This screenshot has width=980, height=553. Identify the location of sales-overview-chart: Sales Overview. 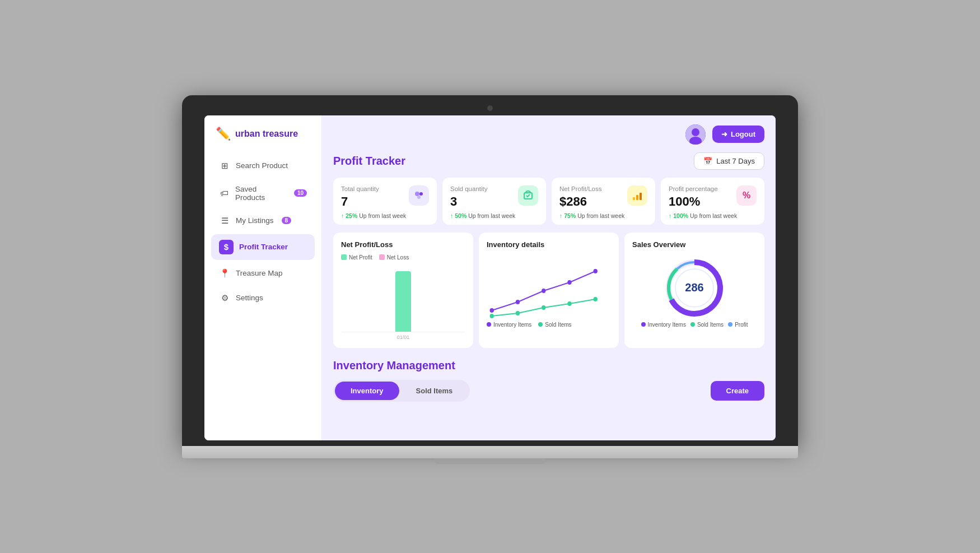
(694, 290).